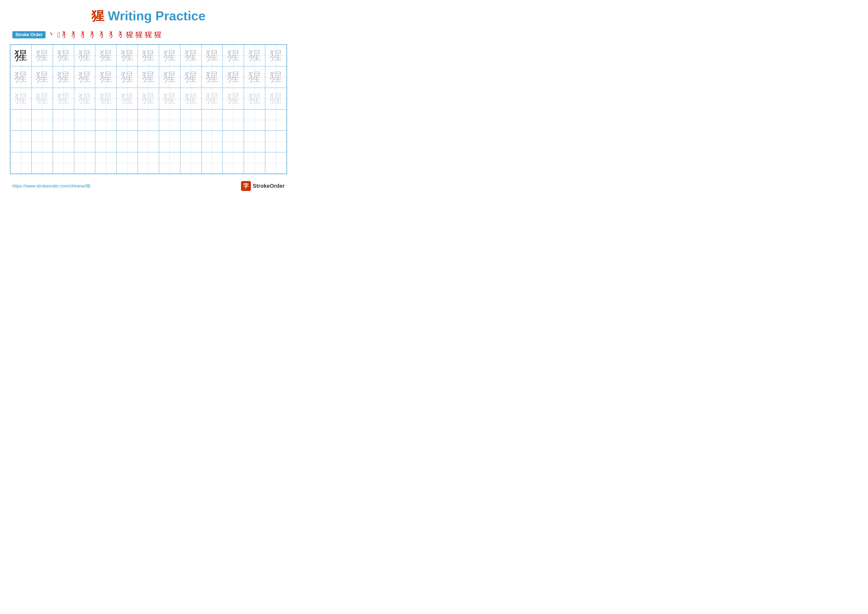 This screenshot has height=614, width=868. Describe the element at coordinates (148, 98) in the screenshot. I see `grid-row-3: 猩 猩 猩 猩 猩 猩 猩 猩 猩 猩 猩 猩 猩` at that location.